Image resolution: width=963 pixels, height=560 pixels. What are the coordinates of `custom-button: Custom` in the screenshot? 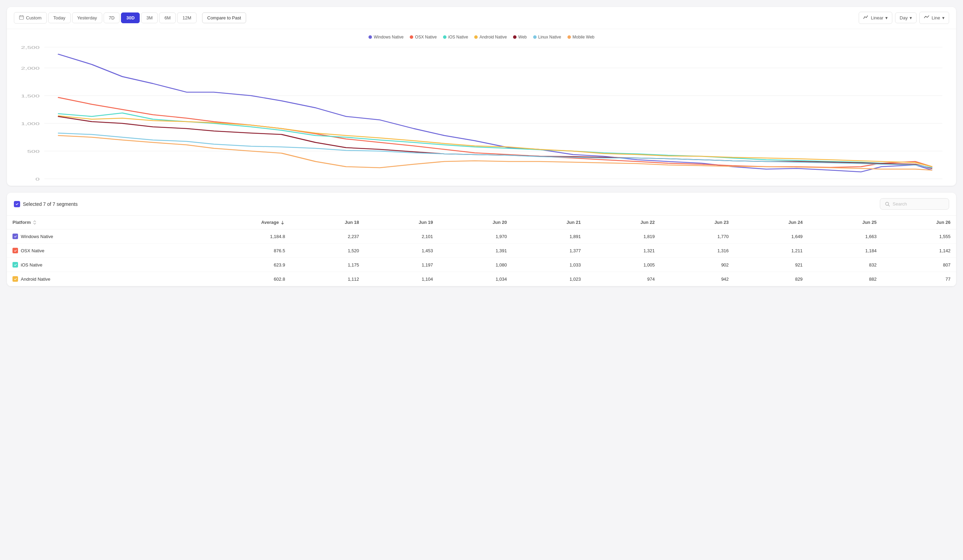 It's located at (30, 18).